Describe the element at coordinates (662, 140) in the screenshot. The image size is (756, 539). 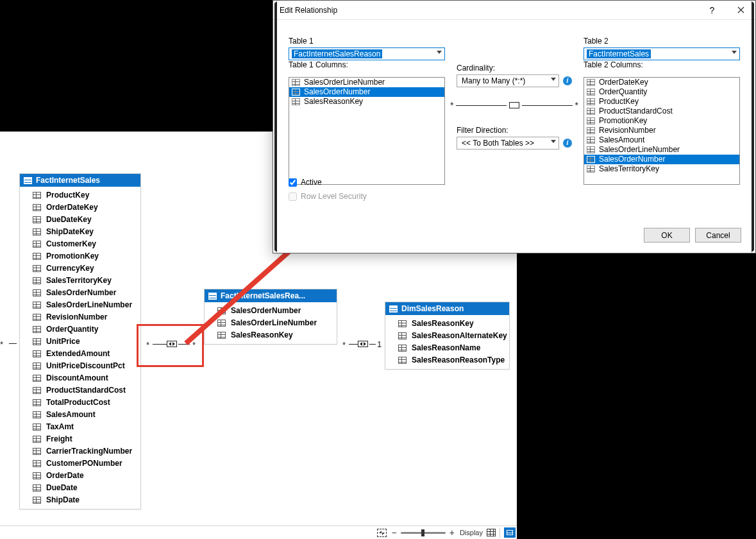
I see `column-list-item: SalesAmount` at that location.